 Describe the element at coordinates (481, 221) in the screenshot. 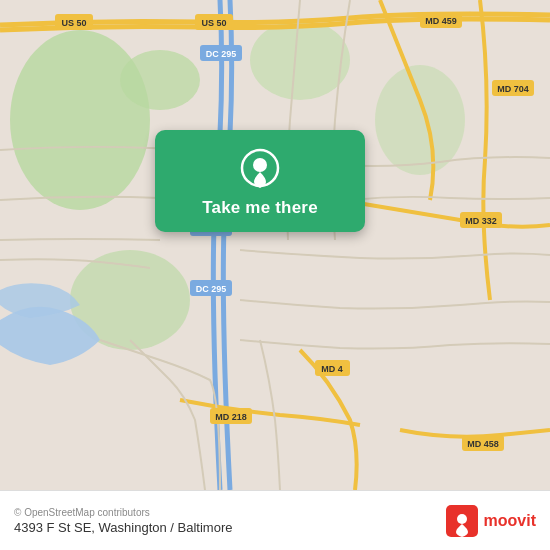

I see `svg-text: MD 332` at that location.